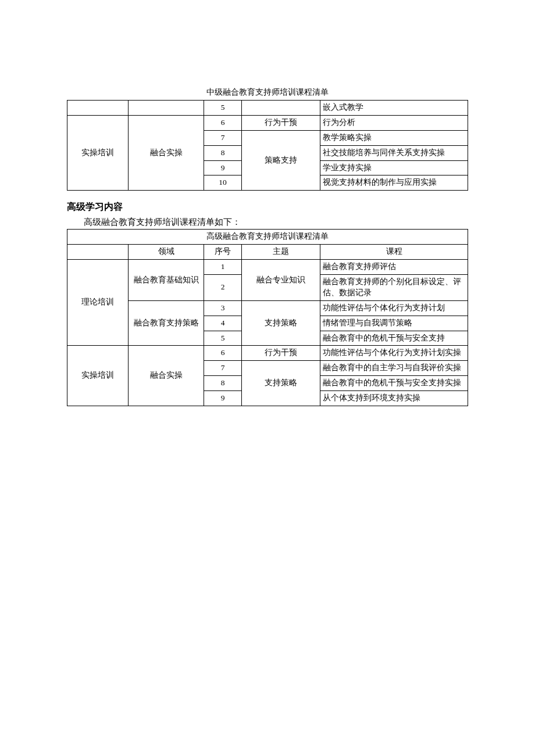 This screenshot has width=535, height=756. I want to click on cell-topic: 融合专业知识, so click(281, 280).